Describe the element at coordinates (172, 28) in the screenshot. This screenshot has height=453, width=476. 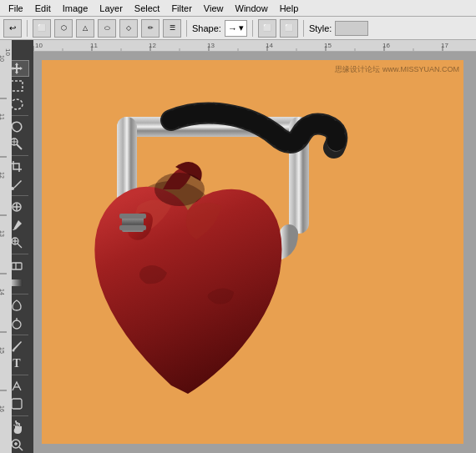
I see `shape-btn-7: ☰` at that location.